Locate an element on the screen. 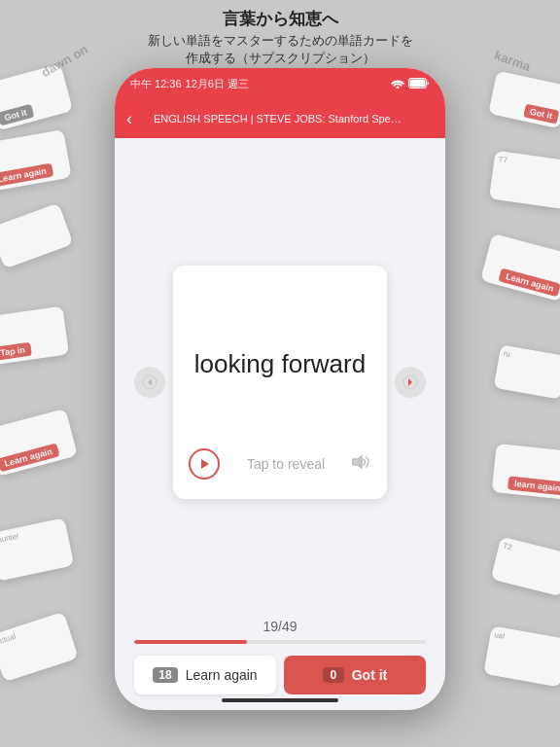  volume-icon is located at coordinates (362, 465).